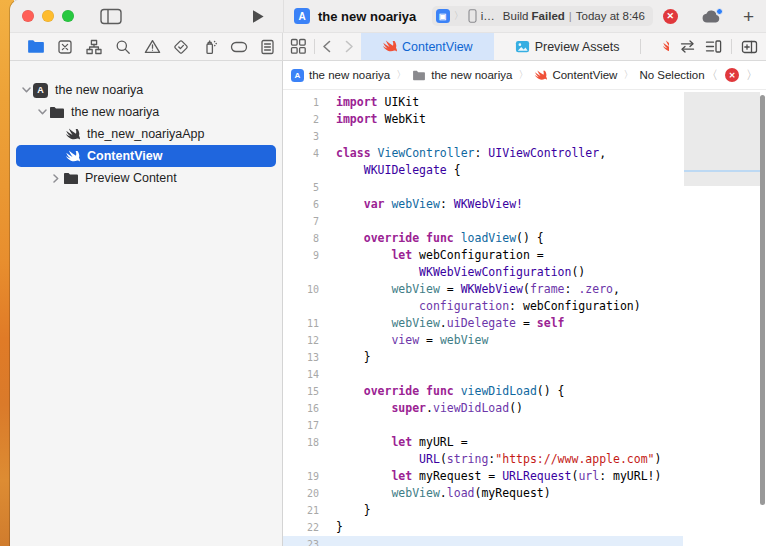 This screenshot has height=546, width=766. What do you see at coordinates (524, 374) in the screenshot?
I see `code-line: 14` at bounding box center [524, 374].